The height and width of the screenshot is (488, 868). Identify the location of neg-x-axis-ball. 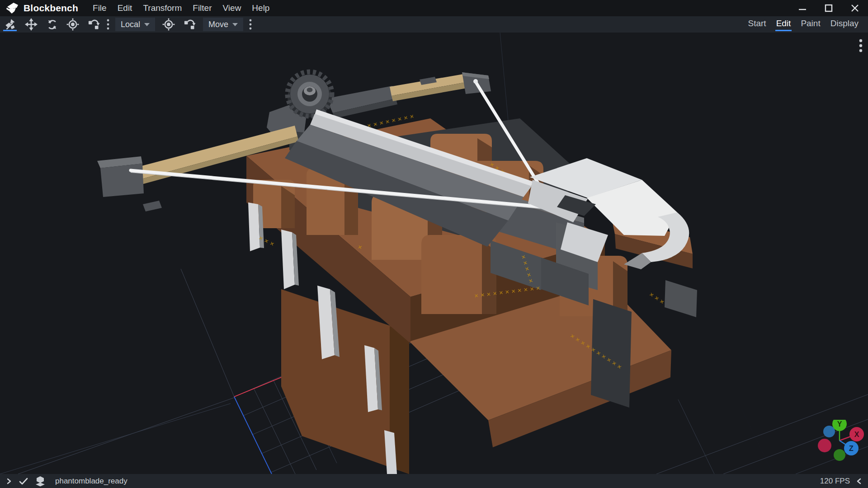
(825, 446).